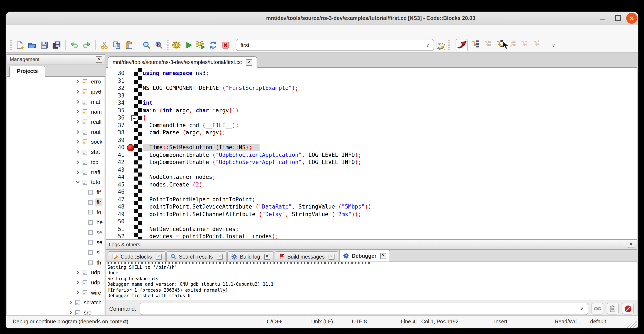 The width and height of the screenshot is (644, 334). What do you see at coordinates (56, 292) in the screenshot?
I see `tree-item-wire: wire` at bounding box center [56, 292].